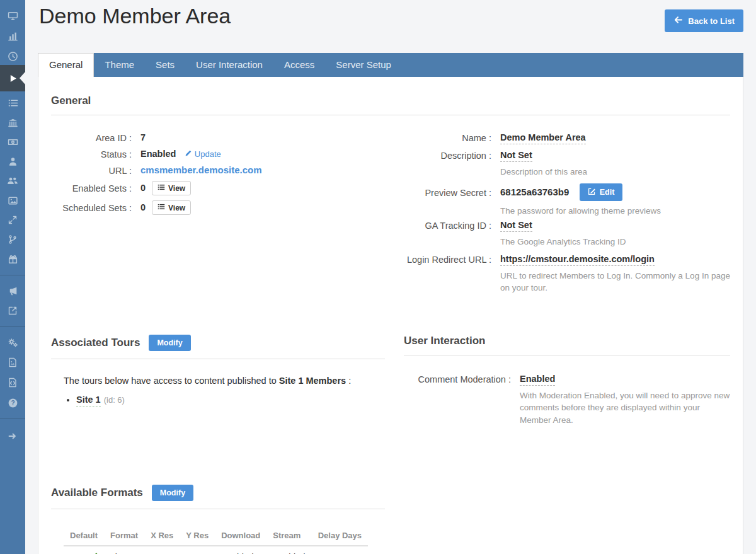  I want to click on area-id-value: 7, so click(143, 137).